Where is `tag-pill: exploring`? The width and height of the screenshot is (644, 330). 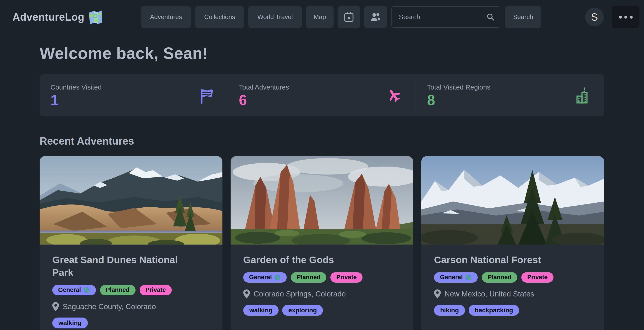
tag-pill: exploring is located at coordinates (302, 310).